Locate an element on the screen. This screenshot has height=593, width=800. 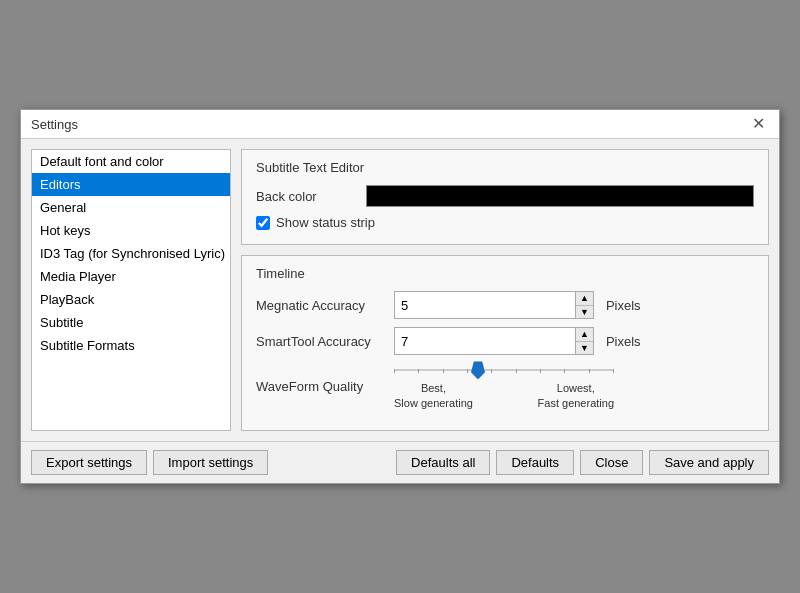
smarttool-accuracy-input: ▲ ▼ is located at coordinates (494, 341).